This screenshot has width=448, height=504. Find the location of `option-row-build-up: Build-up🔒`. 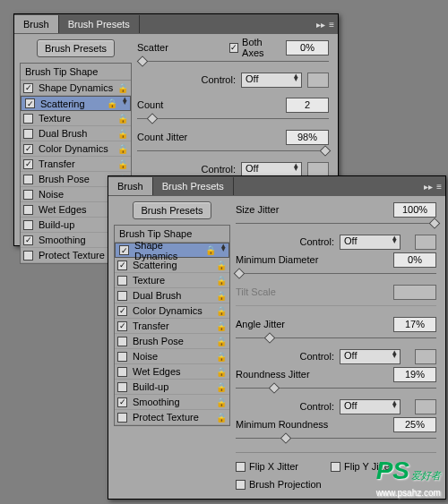

option-row-build-up: Build-up🔒 is located at coordinates (172, 387).